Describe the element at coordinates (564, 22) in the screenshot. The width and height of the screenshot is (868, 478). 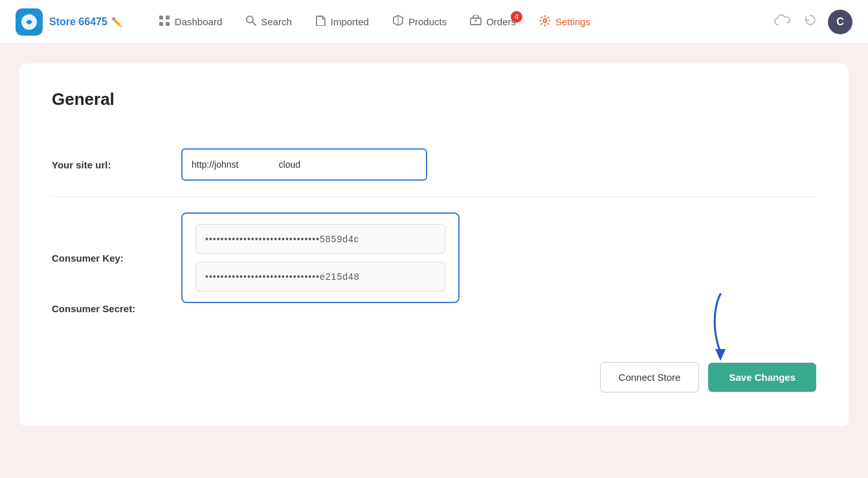
I see `nav-settings: Settings` at that location.